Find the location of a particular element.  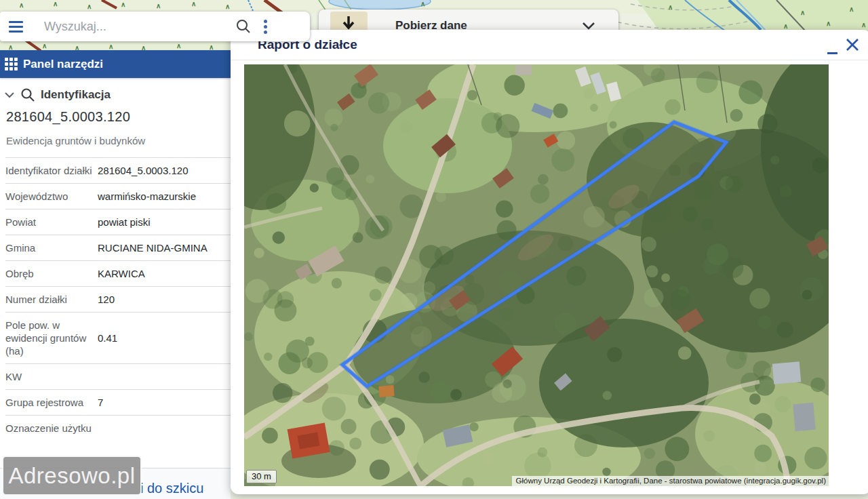

map-scale-bar: 30 m is located at coordinates (262, 477).